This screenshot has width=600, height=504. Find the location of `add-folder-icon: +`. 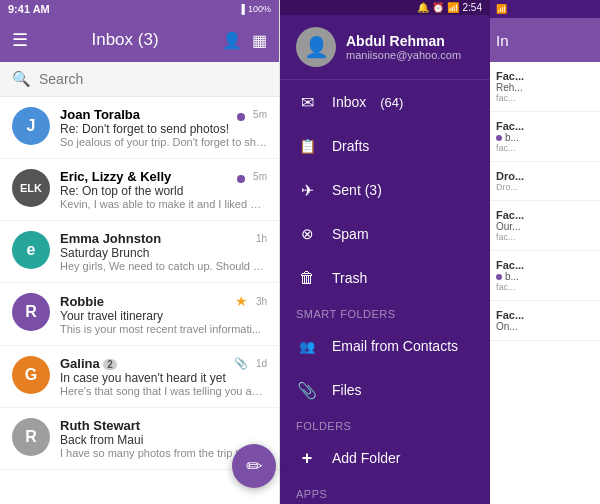

add-folder-icon: + is located at coordinates (307, 458).